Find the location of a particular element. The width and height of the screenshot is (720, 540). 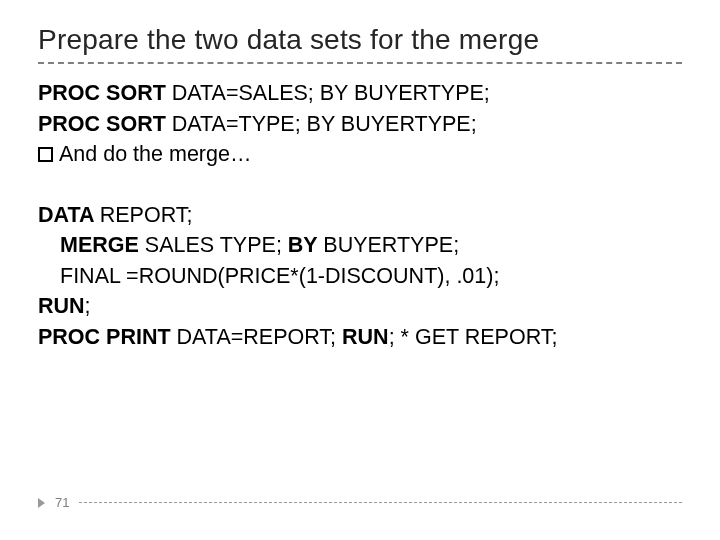

triangle-icon is located at coordinates (42, 503).